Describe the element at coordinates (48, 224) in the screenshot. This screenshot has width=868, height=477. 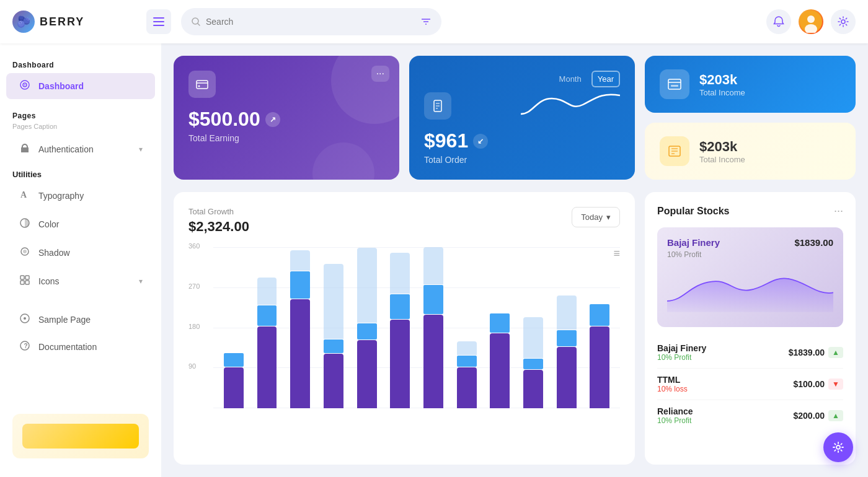
I see `sidebar-item-color-label: Color` at that location.